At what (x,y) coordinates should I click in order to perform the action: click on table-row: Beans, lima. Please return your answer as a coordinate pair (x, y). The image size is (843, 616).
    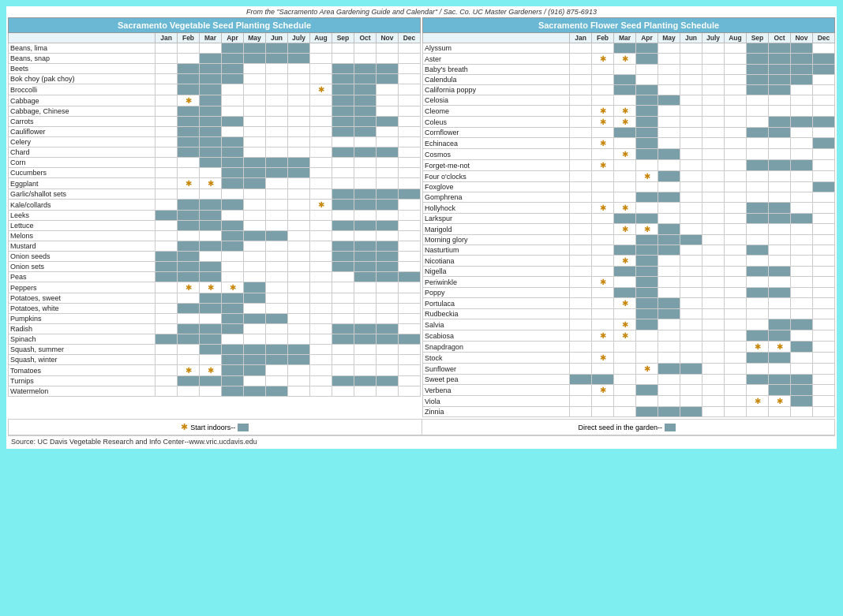
    Looking at the image, I should click on (215, 49).